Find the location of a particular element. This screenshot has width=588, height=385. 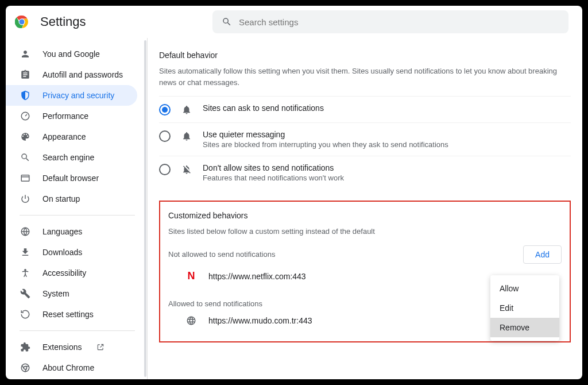

nav-label: Reset settings is located at coordinates (68, 314).